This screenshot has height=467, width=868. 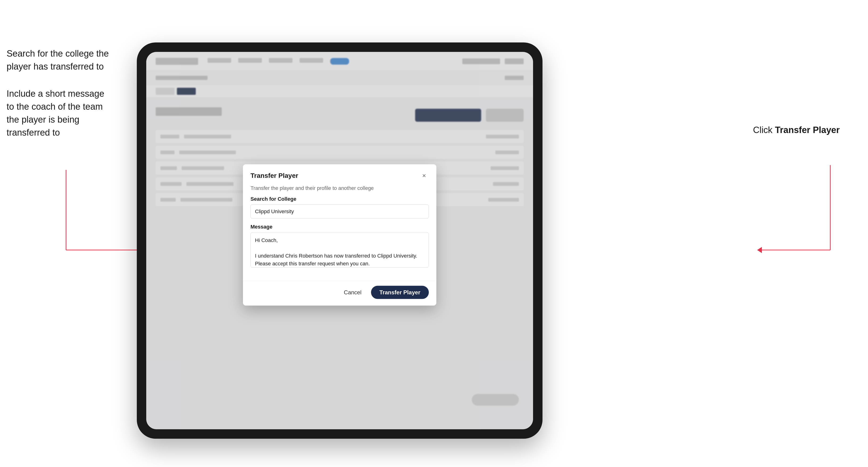 What do you see at coordinates (340, 212) in the screenshot?
I see `college-search-input` at bounding box center [340, 212].